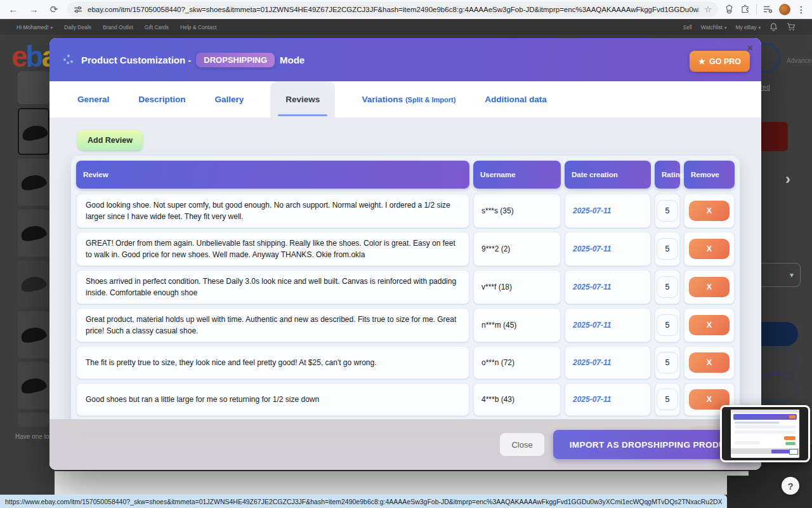  Describe the element at coordinates (788, 179) in the screenshot. I see `chevron-right-icon: ›` at that location.